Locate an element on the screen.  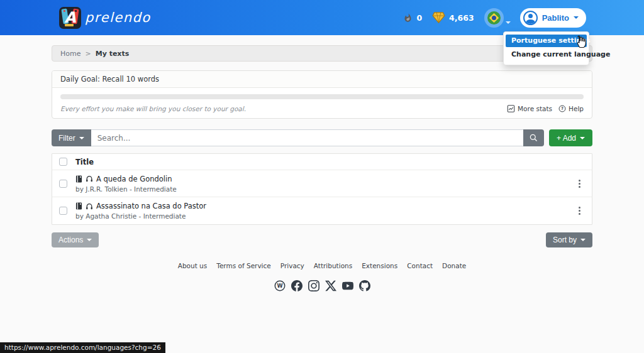
table-row: Assassinato na Casa do Pastor by Agatha … is located at coordinates (322, 211).